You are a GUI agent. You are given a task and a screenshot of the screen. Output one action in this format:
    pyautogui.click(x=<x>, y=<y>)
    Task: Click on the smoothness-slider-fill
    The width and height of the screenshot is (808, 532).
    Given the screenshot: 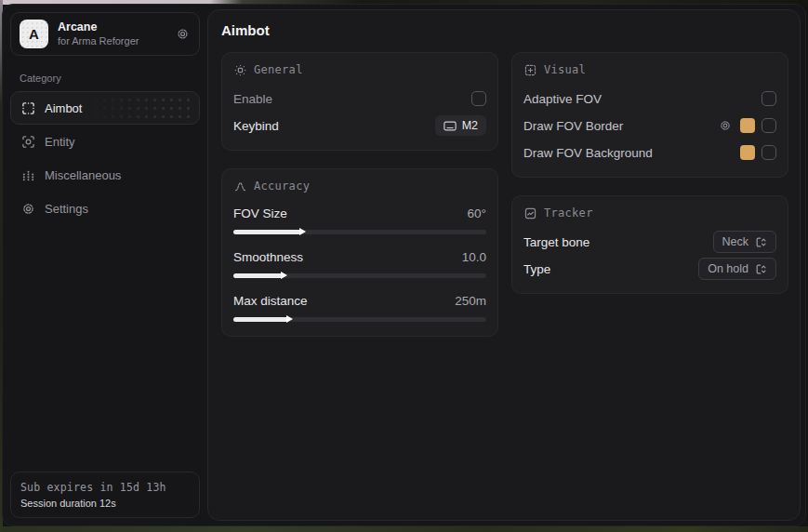 What is the action you would take?
    pyautogui.click(x=258, y=275)
    